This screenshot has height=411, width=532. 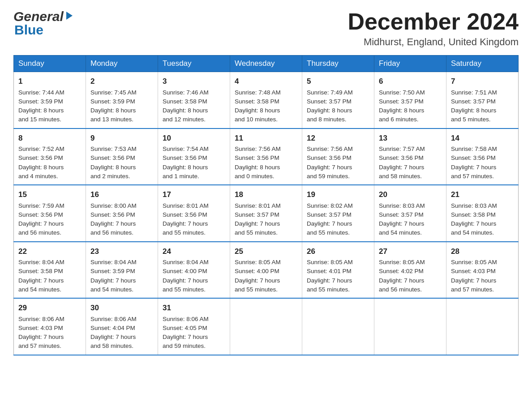 I want to click on day-info: Sunrise: 8:05 AM Sunset: 4:01 PM Dayligh…, so click(x=338, y=276).